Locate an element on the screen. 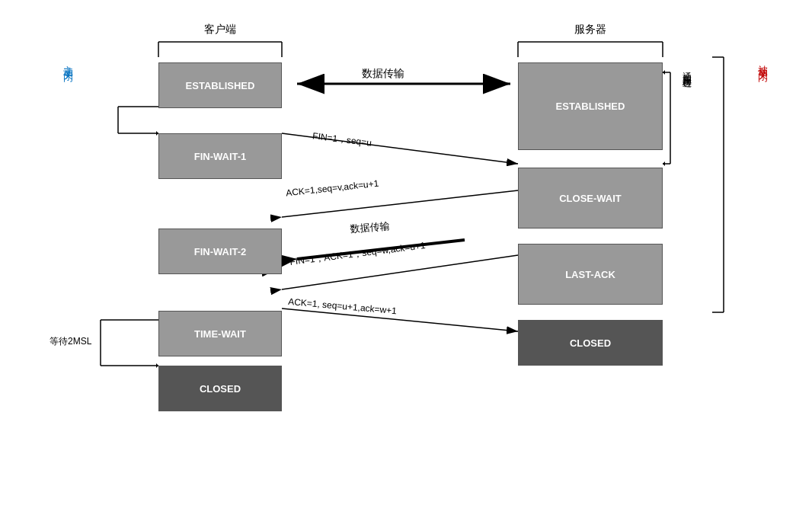 The width and height of the screenshot is (812, 521). server-close-wait: CLOSE-WAIT is located at coordinates (590, 198).